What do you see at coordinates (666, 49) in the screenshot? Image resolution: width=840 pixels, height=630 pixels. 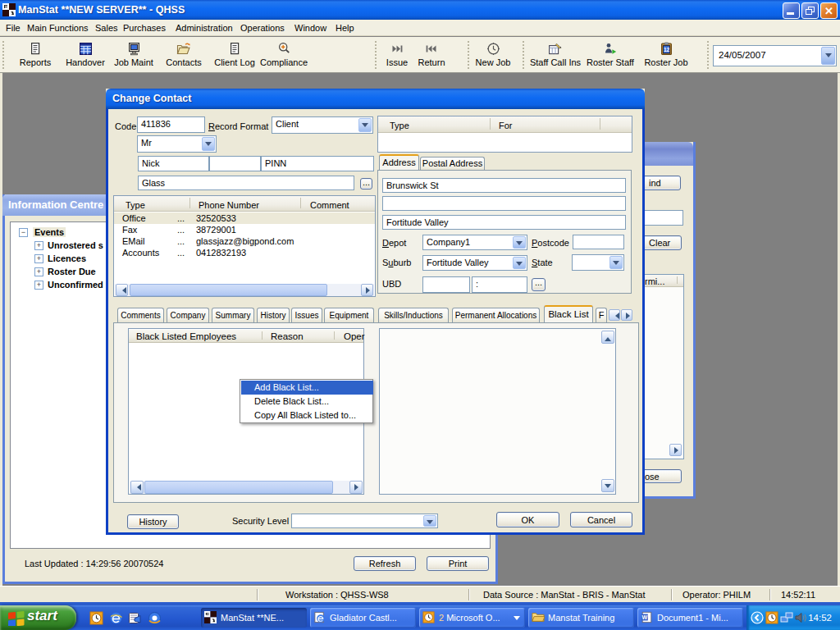 I see `svg-text: 12` at bounding box center [666, 49].